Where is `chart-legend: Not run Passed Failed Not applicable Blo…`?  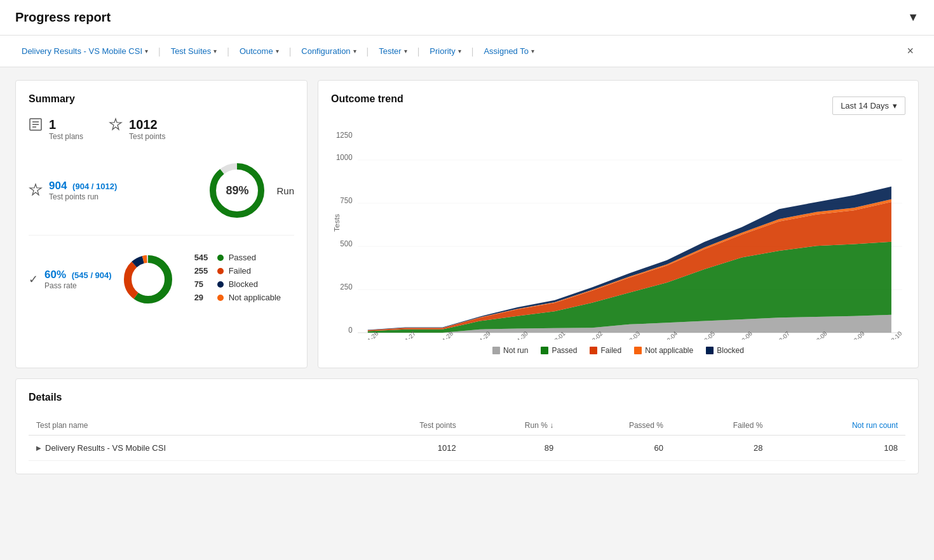
chart-legend: Not run Passed Failed Not applicable Blo… is located at coordinates (618, 350).